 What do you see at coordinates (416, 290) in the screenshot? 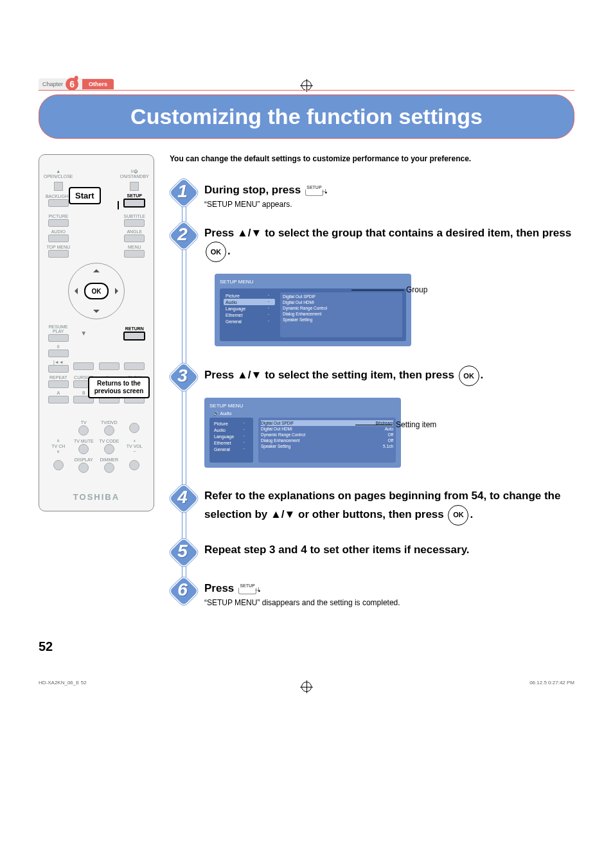
I see `group-callout: Group` at bounding box center [416, 290].